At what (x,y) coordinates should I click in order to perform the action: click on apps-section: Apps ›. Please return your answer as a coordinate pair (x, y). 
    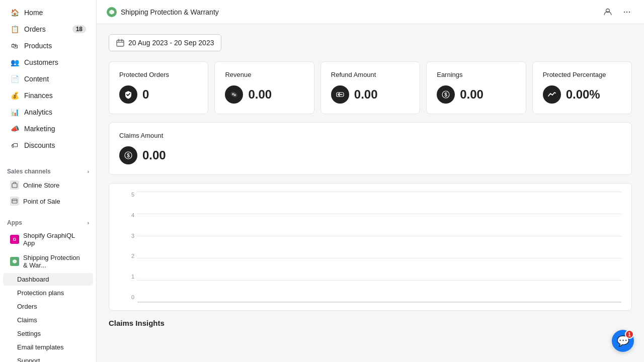
    Looking at the image, I should click on (48, 221).